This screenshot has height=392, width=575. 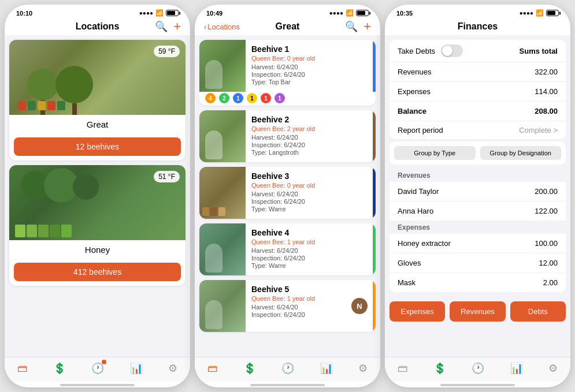 What do you see at coordinates (477, 89) in the screenshot?
I see `summary-section: Take Debts Sums total Revenues 322.00 Ex…` at bounding box center [477, 89].